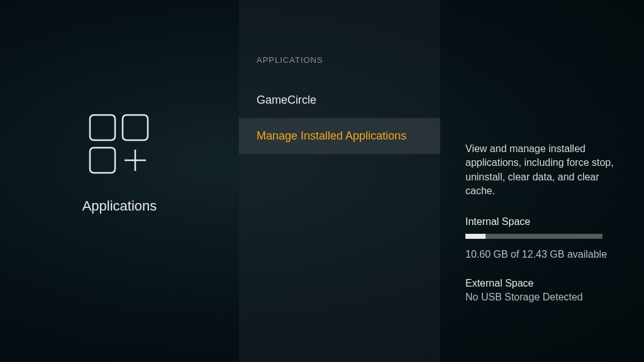 This screenshot has height=362, width=644. Describe the element at coordinates (340, 136) in the screenshot. I see `menu-item-manage-installed-applications: Manage Installed Applications` at that location.